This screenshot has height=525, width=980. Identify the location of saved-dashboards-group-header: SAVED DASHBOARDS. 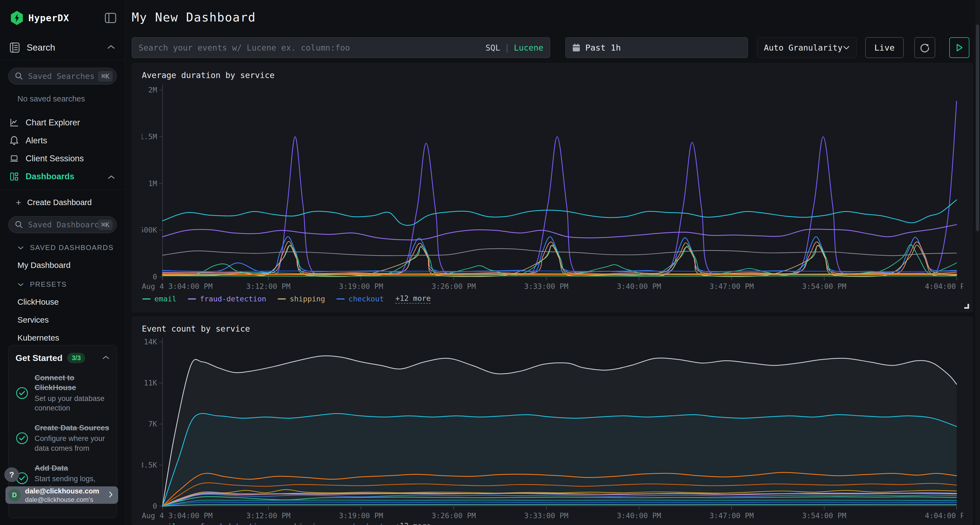
(71, 248).